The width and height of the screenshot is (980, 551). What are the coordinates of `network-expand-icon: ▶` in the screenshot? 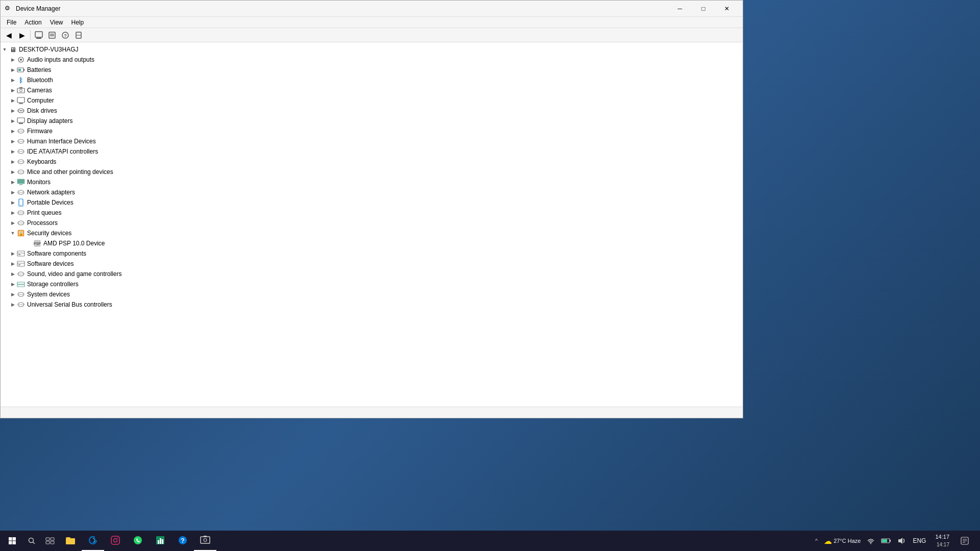 It's located at (13, 192).